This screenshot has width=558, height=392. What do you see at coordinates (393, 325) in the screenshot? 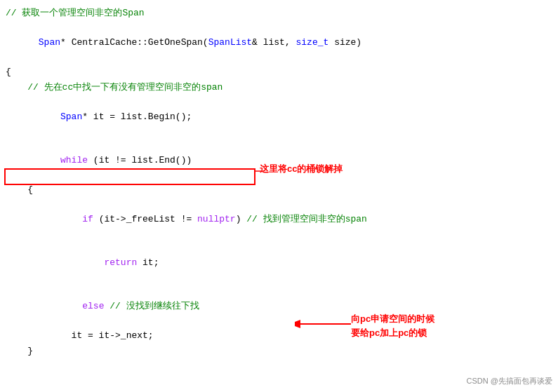
I see `annotation-pc-lock: 向pc申请空间的时候要给pc加上pc的锁` at bounding box center [393, 325].